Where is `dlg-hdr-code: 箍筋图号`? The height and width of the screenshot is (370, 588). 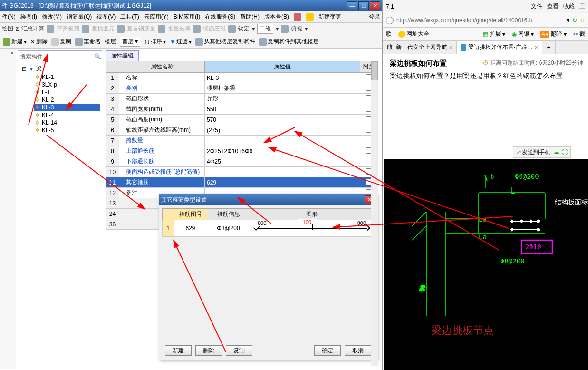 dlg-hdr-code: 箍筋图号 is located at coordinates (191, 214).